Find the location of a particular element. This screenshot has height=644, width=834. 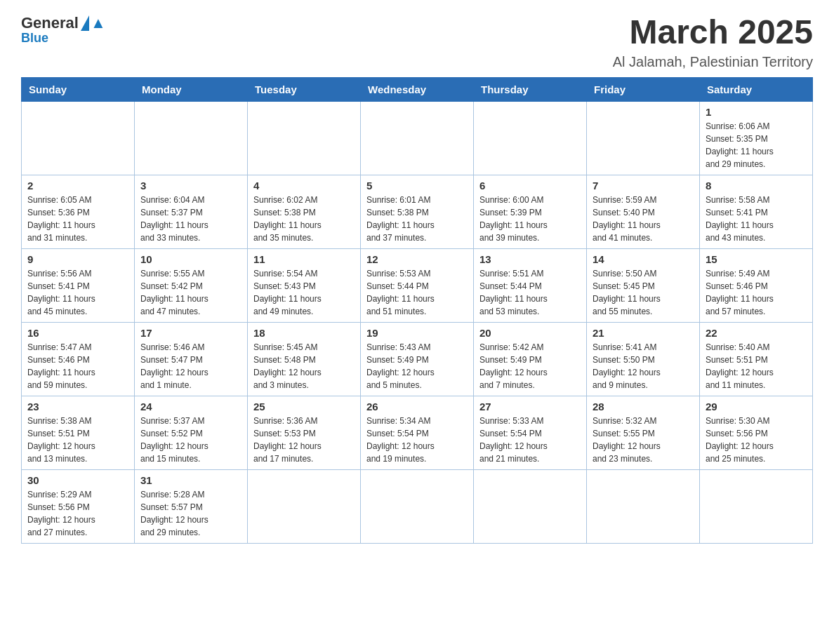

table-row: 10Sunrise: 5:55 AM Sunset: 5:42 PM Dayli… is located at coordinates (191, 285).